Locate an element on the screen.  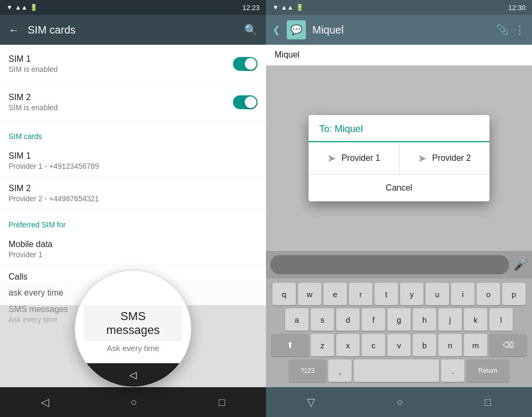
key-n: n is located at coordinates (450, 345).